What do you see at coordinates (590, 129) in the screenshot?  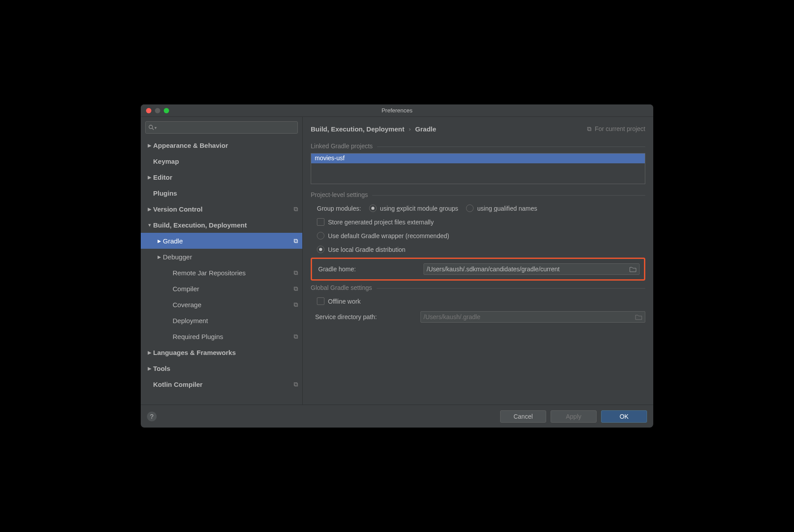 I see `copy-icon` at bounding box center [590, 129].